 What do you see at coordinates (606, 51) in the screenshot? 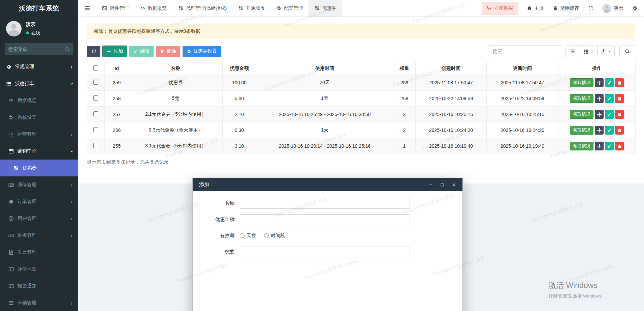
I see `export-button` at bounding box center [606, 51].